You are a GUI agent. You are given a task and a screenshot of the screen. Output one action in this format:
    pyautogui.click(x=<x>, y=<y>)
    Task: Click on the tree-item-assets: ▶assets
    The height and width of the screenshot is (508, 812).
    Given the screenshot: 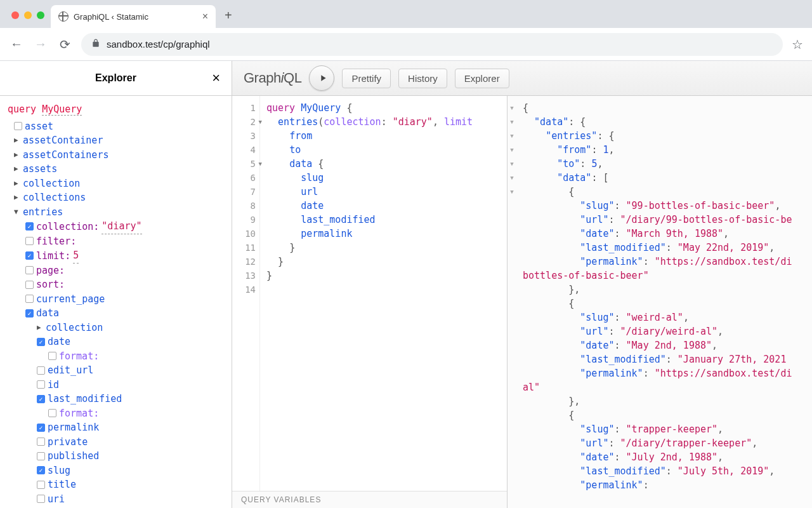 What is the action you would take?
    pyautogui.click(x=115, y=169)
    